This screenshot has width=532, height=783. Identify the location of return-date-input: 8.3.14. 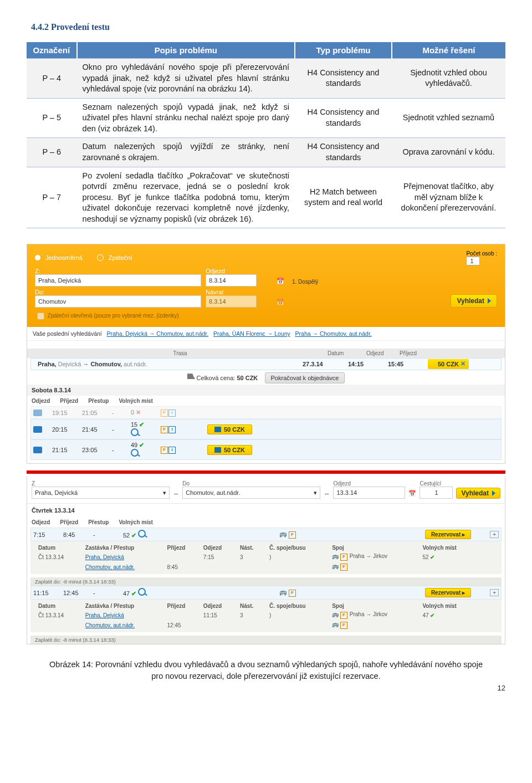
(231, 301).